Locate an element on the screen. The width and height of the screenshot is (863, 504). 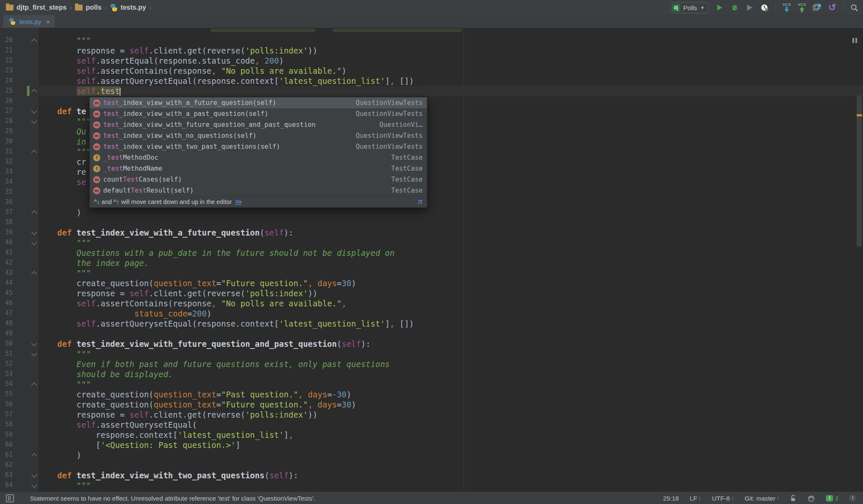
code-line: 37) is located at coordinates (432, 212).